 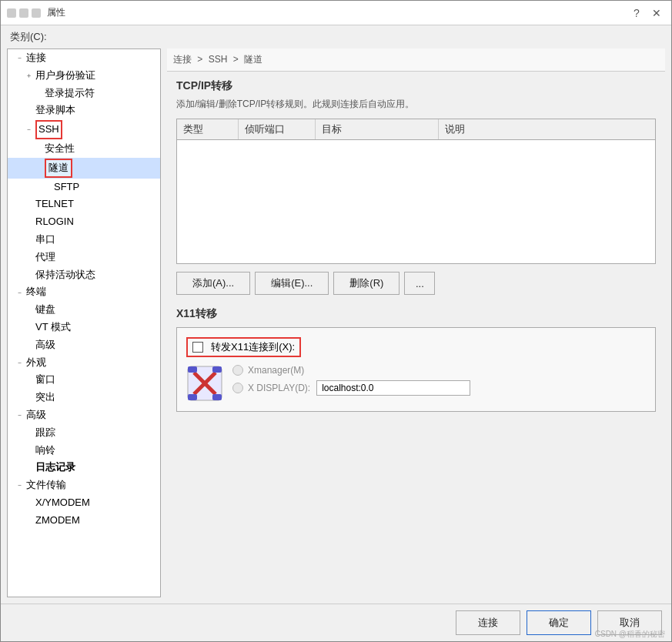 I want to click on x11-options: Xmanager(M) X DISPLAY(D):, so click(x=439, y=383).